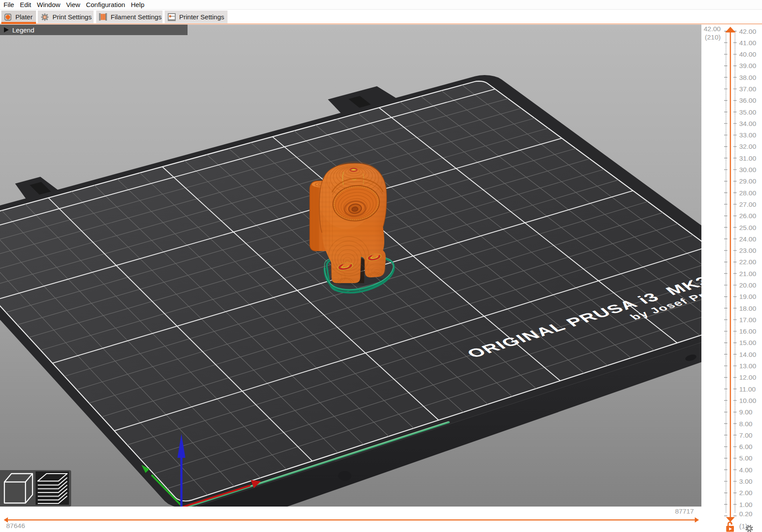 This screenshot has width=762, height=532. What do you see at coordinates (748, 54) in the screenshot?
I see `svg-text: 40.00` at bounding box center [748, 54].